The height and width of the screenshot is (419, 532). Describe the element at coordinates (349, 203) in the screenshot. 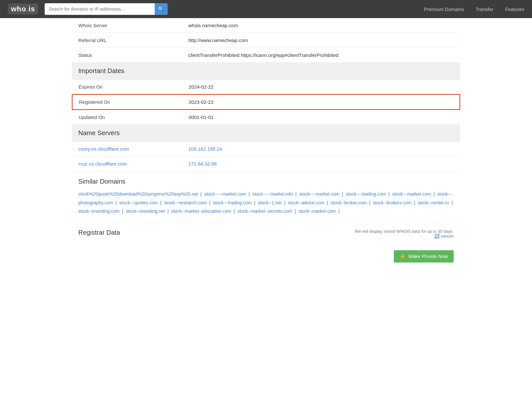

I see `similar-domain-link: stock--broker.com` at that location.